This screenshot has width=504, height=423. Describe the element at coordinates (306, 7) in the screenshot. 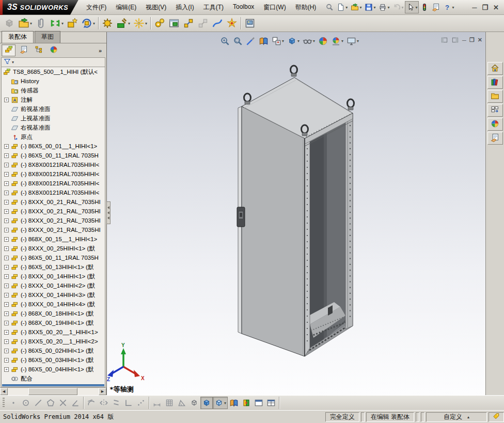

I see `menu-item-7: 帮助(H)` at that location.